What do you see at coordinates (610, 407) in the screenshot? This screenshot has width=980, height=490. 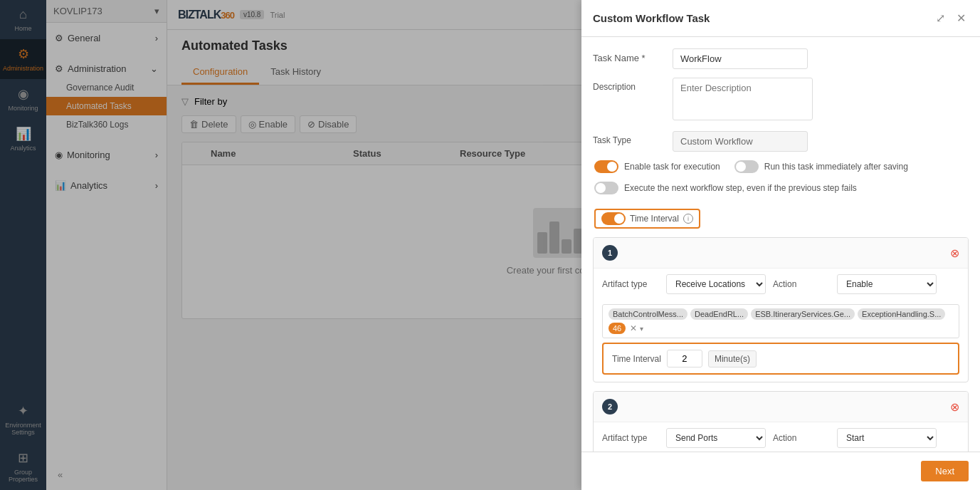 I see `step-2-number: 2` at bounding box center [610, 407].